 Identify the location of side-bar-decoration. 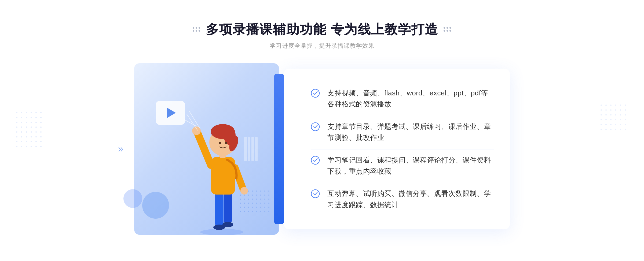
(279, 149).